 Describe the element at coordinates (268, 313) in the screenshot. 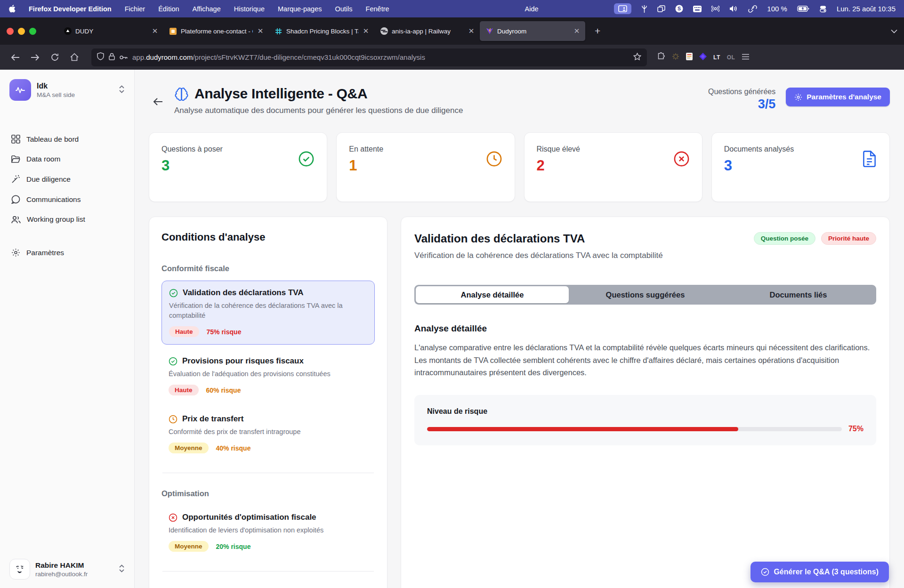

I see `condition-validation-tva: Validation des déclarations TVA Vérifica…` at that location.